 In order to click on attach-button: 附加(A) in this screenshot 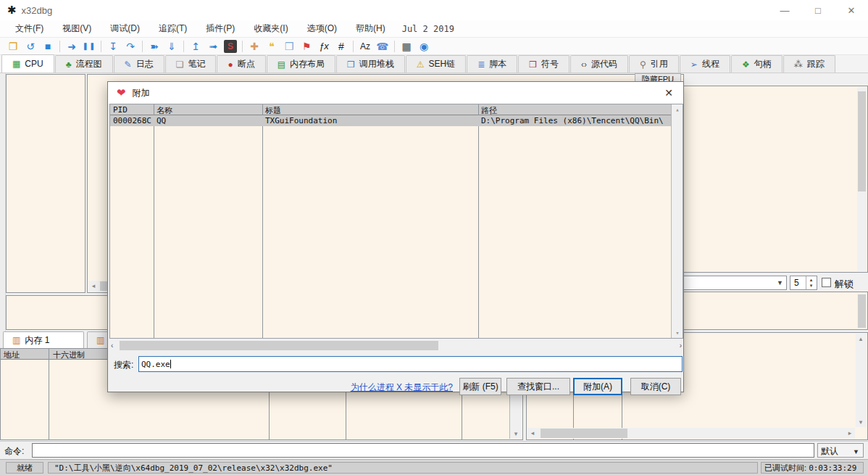, I will do `click(598, 387)`.